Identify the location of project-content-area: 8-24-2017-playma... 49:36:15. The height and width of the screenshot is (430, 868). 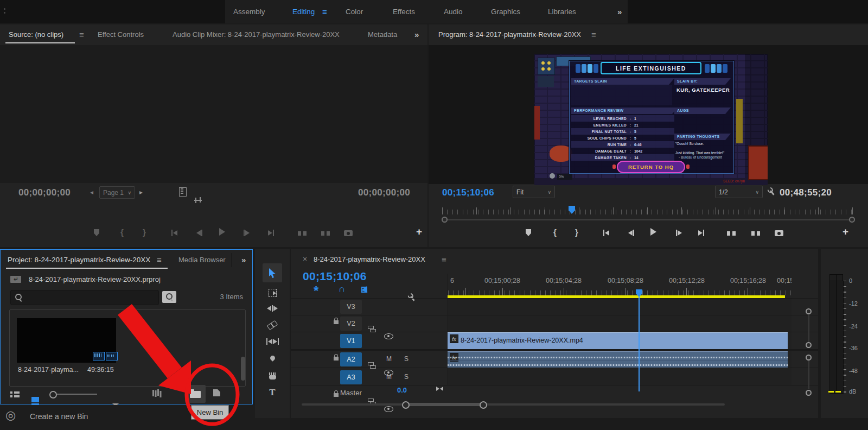
(127, 348).